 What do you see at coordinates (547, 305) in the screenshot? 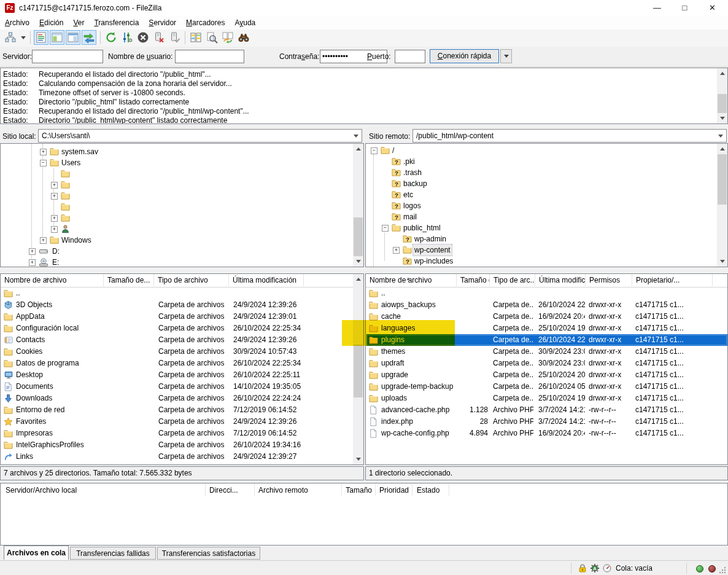
I see `remote-file-row: aiowps_backupsCarpeta de...26/10/2024 22…` at bounding box center [547, 305].